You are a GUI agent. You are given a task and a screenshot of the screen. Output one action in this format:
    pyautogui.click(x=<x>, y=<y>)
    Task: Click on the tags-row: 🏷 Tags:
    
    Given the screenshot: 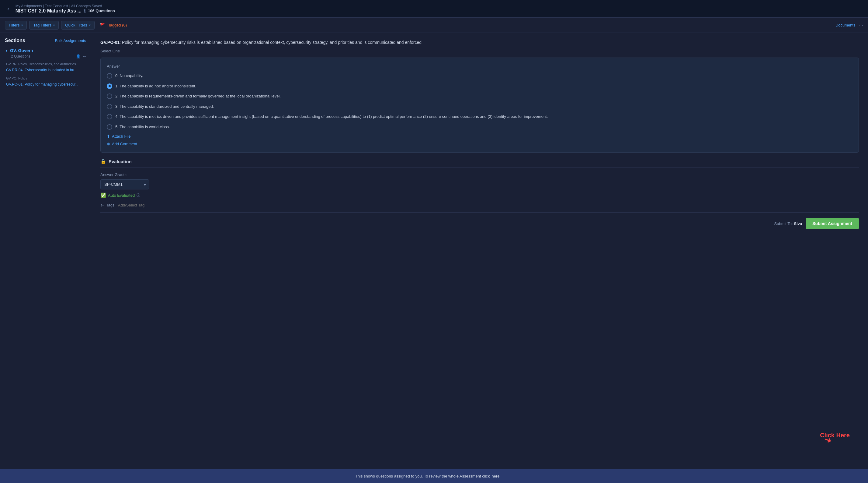 What is the action you would take?
    pyautogui.click(x=480, y=208)
    